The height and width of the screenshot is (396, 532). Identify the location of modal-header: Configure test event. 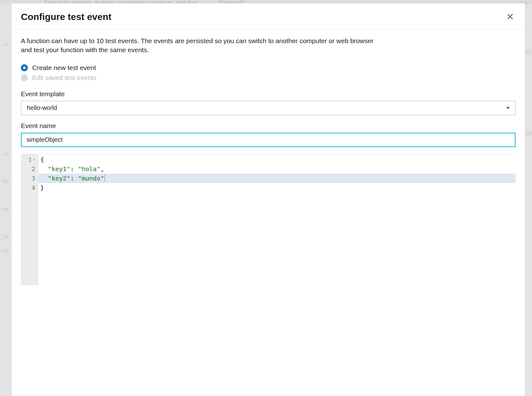
(268, 16).